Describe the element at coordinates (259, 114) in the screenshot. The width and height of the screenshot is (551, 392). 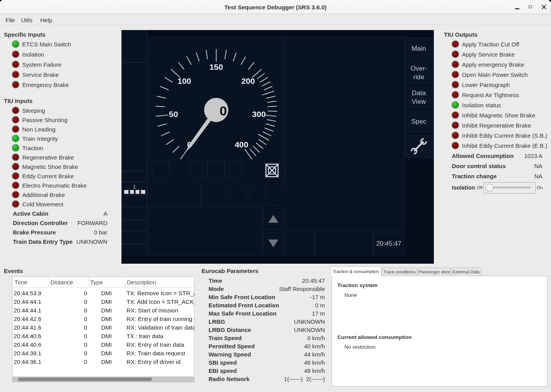
I see `svg-text: 300` at that location.